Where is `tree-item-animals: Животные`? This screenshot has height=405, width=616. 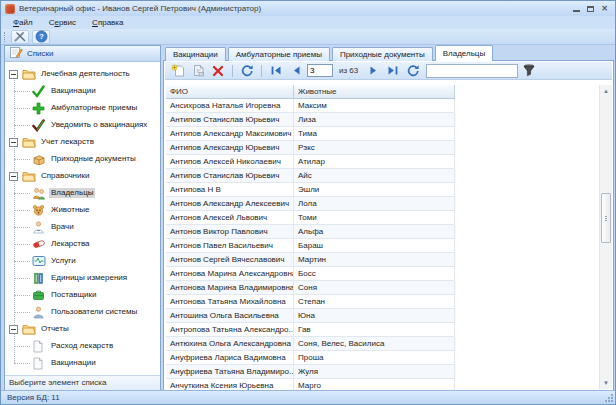
tree-item-animals: Животные is located at coordinates (82, 210).